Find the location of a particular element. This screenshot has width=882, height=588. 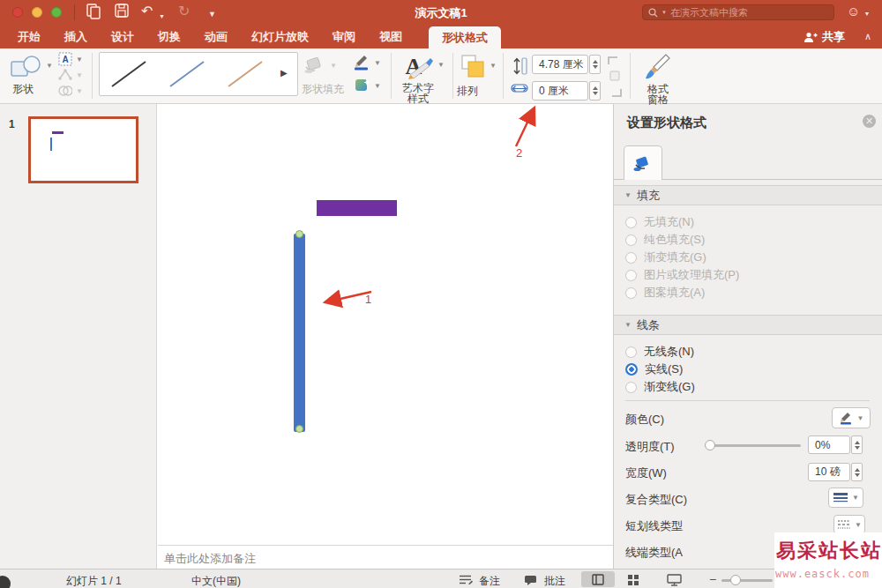

linecolor-dropdown-caret: ▼ is located at coordinates (377, 63).